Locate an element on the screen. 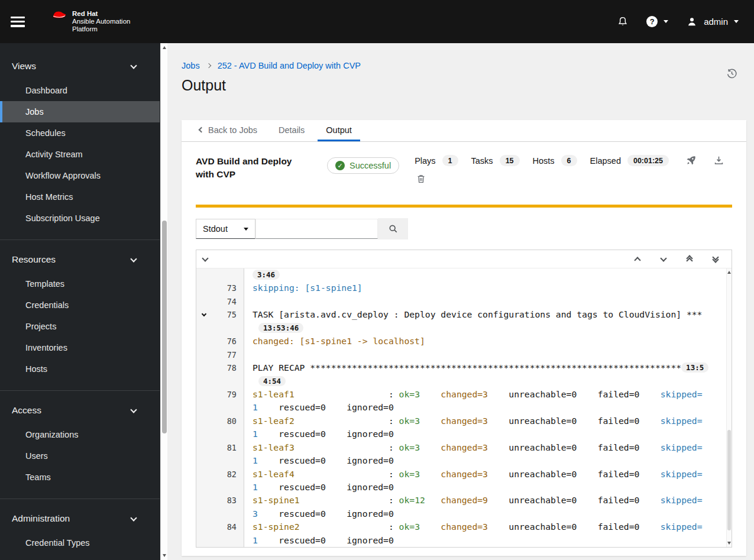 This screenshot has height=560, width=754. log-row: 1 rescued=0 ignored=0 is located at coordinates (464, 487).